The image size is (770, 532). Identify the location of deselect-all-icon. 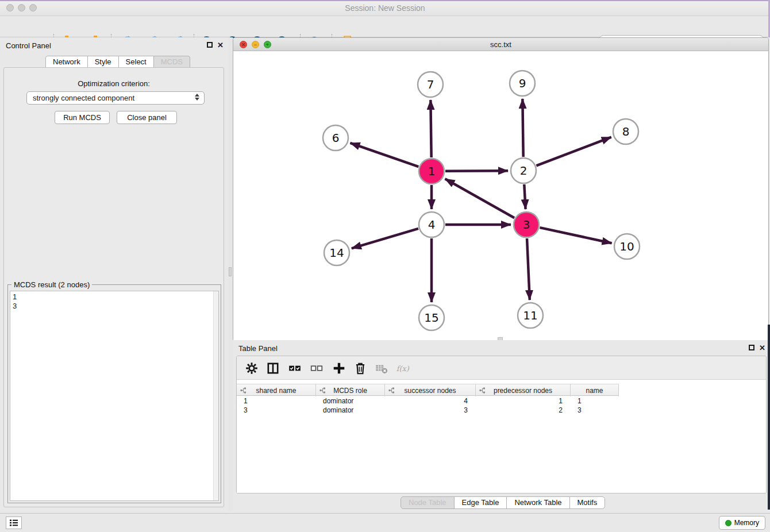
(317, 368).